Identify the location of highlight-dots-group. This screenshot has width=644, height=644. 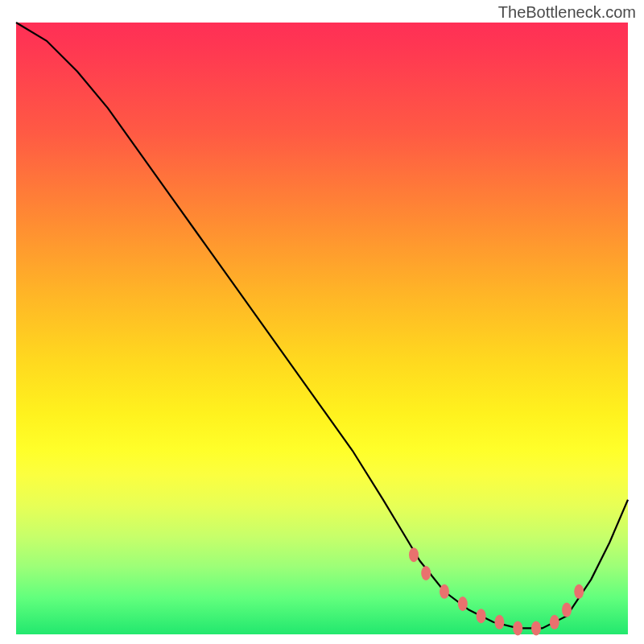
(496, 591).